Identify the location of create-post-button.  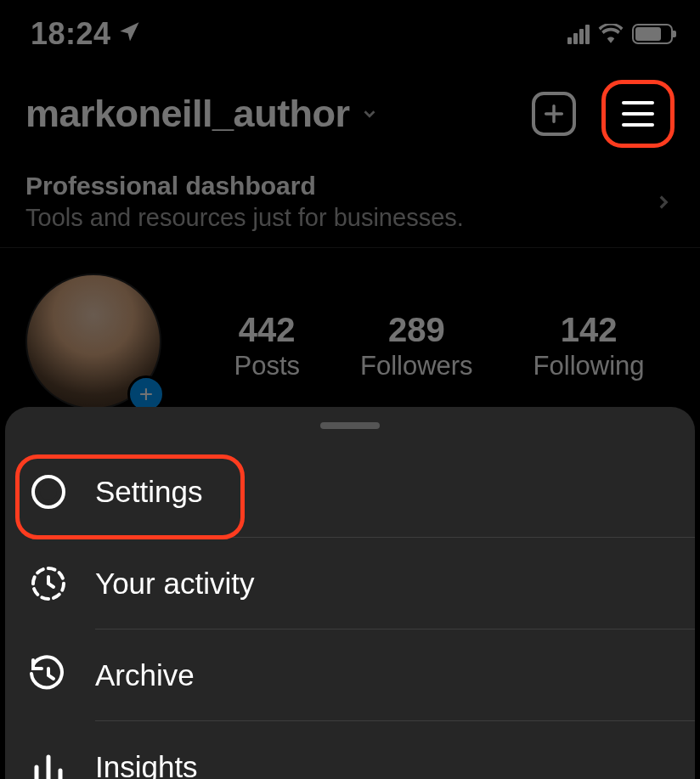
(554, 114).